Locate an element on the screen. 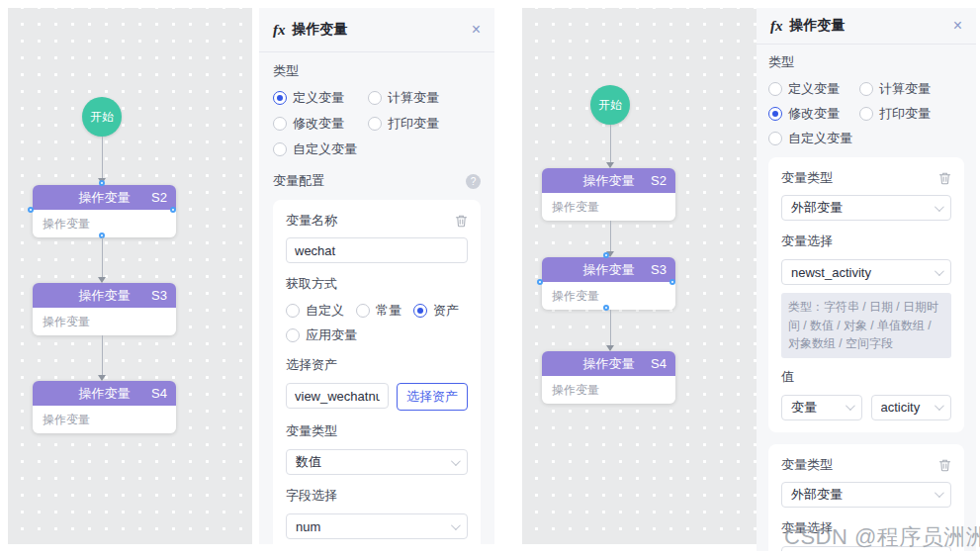 The image size is (980, 559). flow-node-tag: S4 is located at coordinates (659, 364).